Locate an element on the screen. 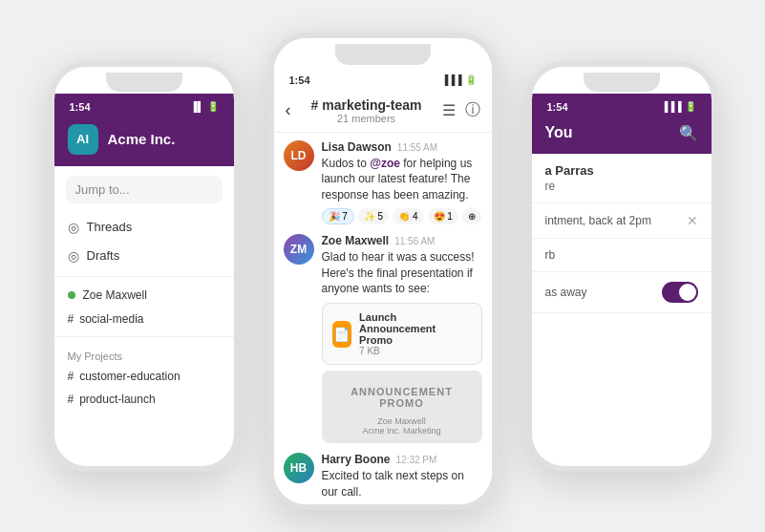 The height and width of the screenshot is (532, 765). avatar-lisa: LD is located at coordinates (299, 156).